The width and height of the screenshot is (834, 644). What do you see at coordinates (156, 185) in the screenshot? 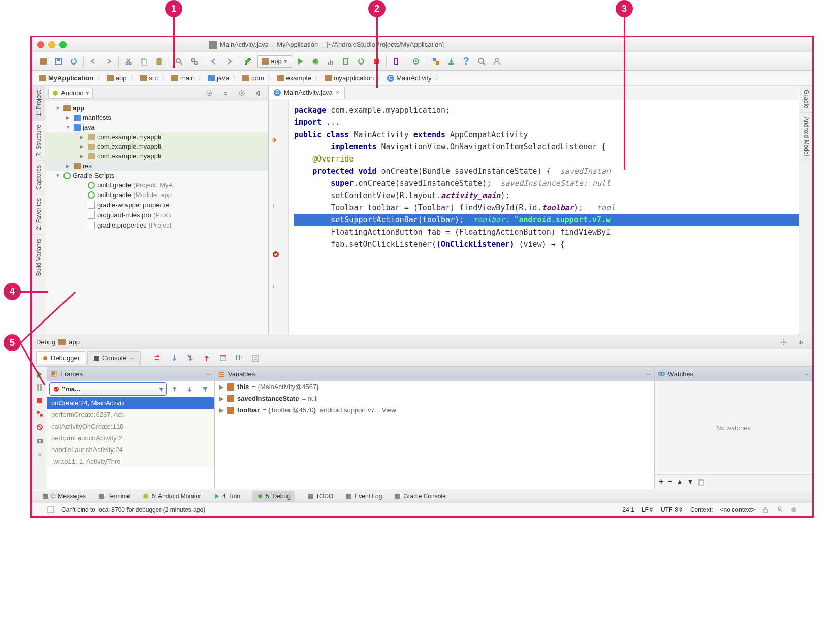
I see `tree-row: build.gradle (Project: MyA` at bounding box center [156, 185].